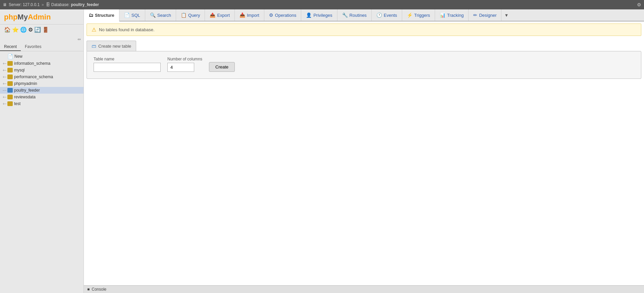  What do you see at coordinates (105, 15) in the screenshot?
I see `tab-structure-label: Structure` at bounding box center [105, 15].